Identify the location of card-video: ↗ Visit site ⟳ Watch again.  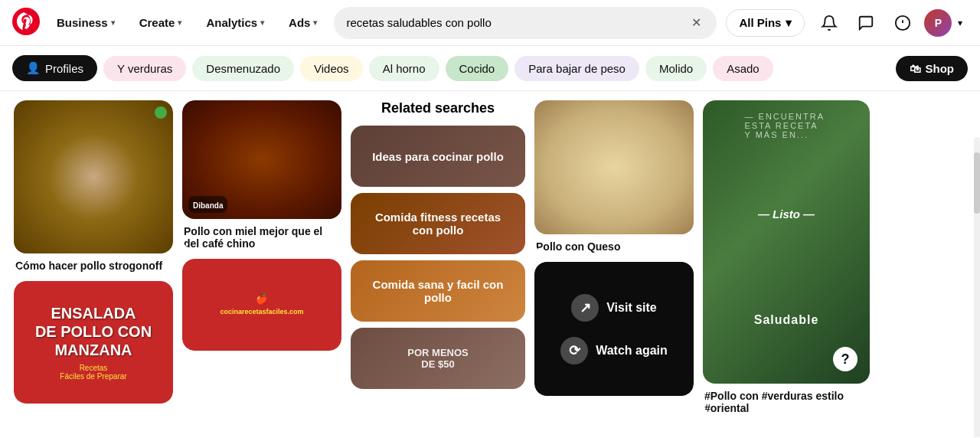
(614, 329).